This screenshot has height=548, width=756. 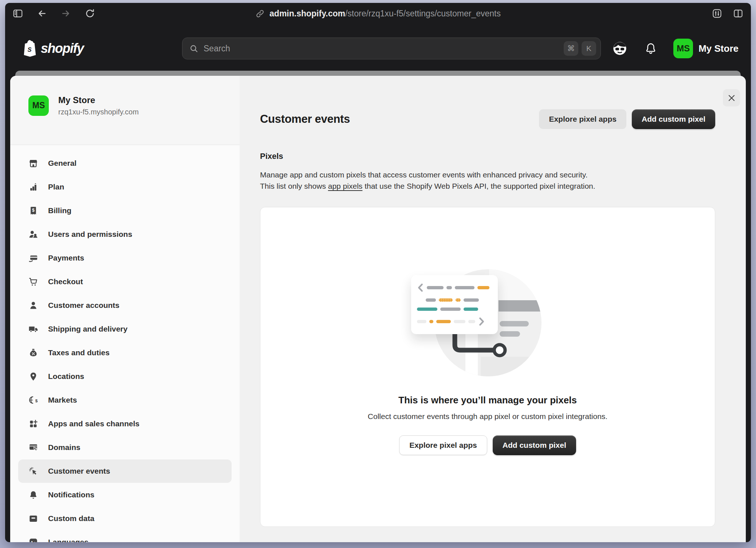 I want to click on description-line2-pre: This list only shows, so click(x=294, y=186).